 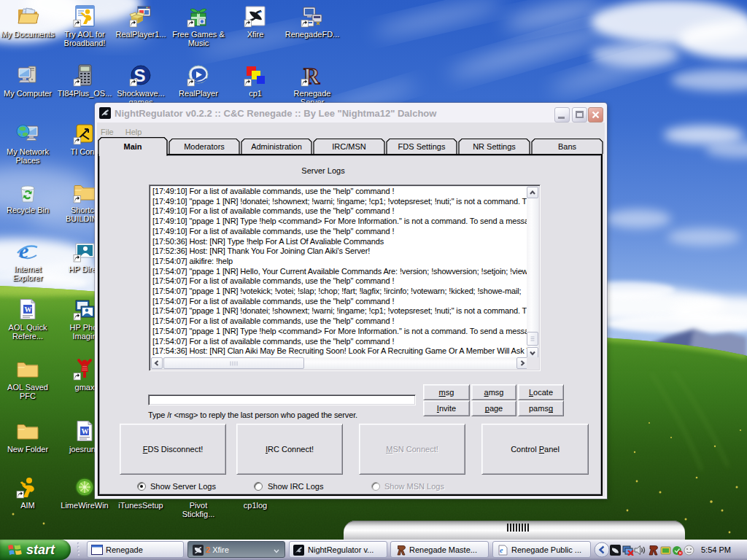 I want to click on svg-text: e, so click(x=502, y=550).